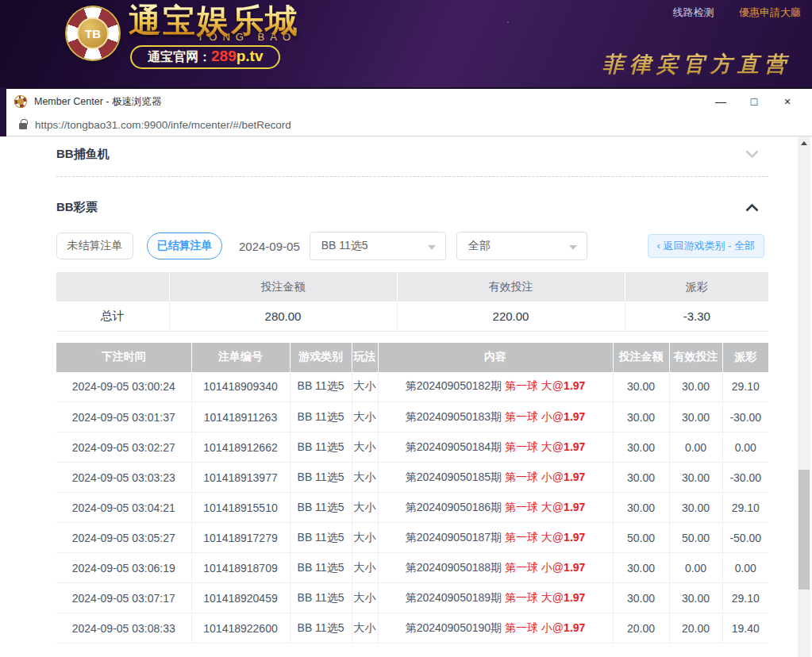  I want to click on select-arrow-icon, so click(432, 248).